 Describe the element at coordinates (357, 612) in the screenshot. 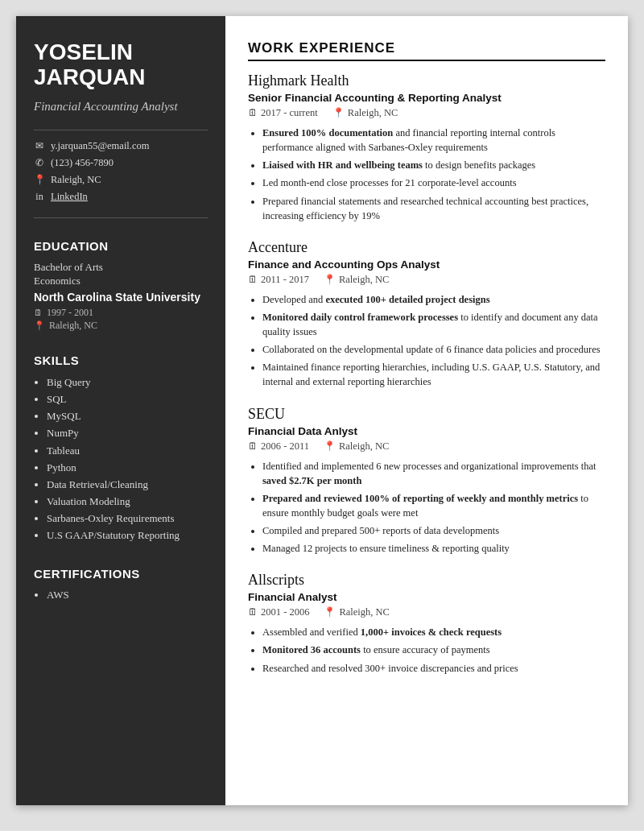

I see `job-location-allscripts: 📍 Raleigh, NC` at that location.